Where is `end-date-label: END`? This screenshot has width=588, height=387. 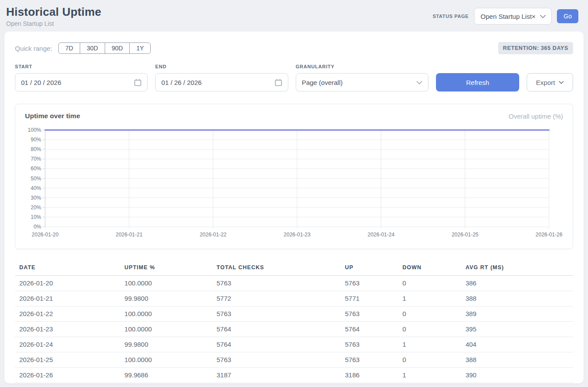
end-date-label: END is located at coordinates (222, 67).